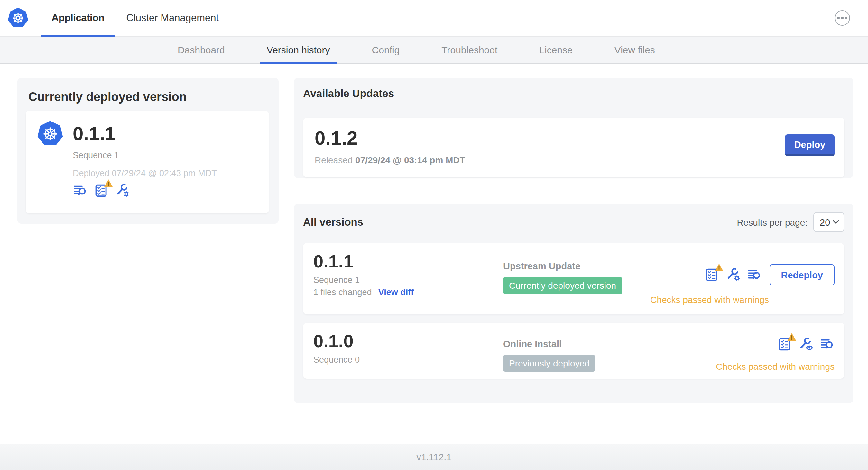 The width and height of the screenshot is (868, 470). What do you see at coordinates (434, 457) in the screenshot?
I see `console-version: v1.112.1` at bounding box center [434, 457].